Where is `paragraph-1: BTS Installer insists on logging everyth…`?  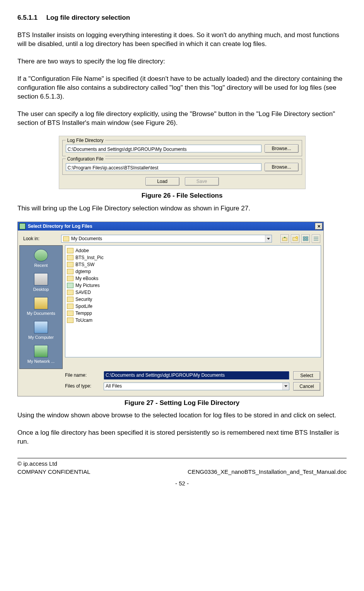
paragraph-1: BTS Installer insists on logging everyth… is located at coordinates (182, 40).